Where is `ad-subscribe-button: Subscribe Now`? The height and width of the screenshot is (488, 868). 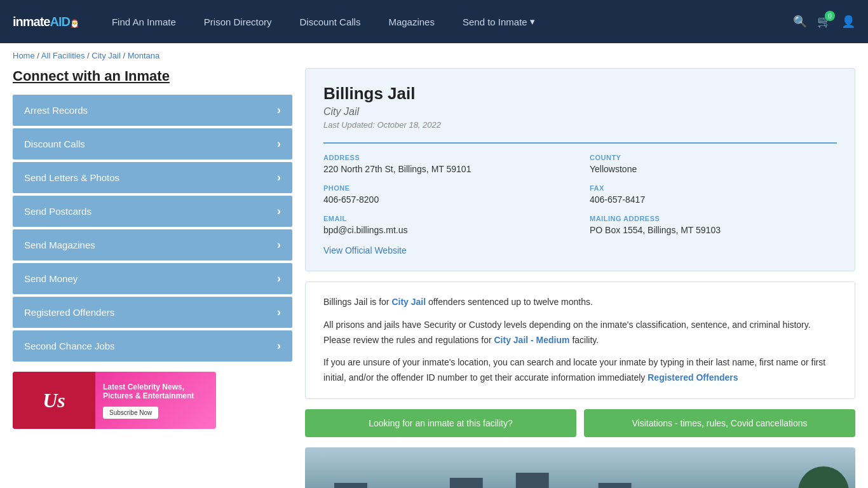
ad-subscribe-button: Subscribe Now is located at coordinates (131, 413).